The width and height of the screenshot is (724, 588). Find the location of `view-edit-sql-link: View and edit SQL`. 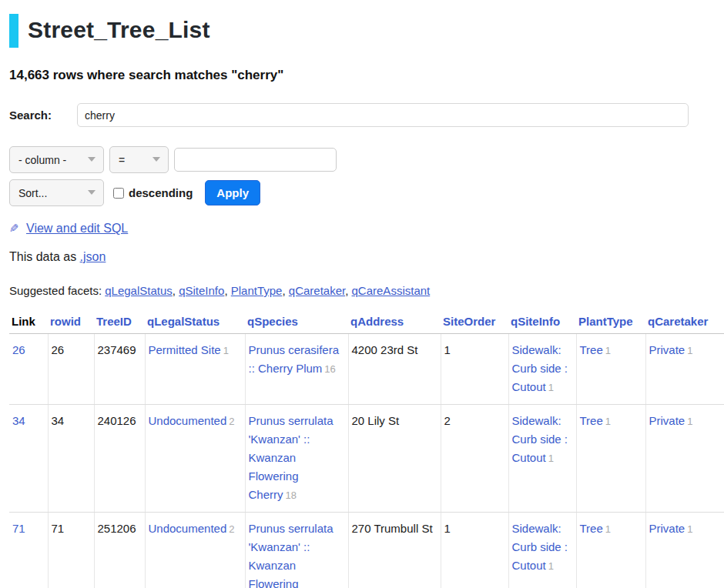

view-edit-sql-link: View and edit SQL is located at coordinates (77, 228).